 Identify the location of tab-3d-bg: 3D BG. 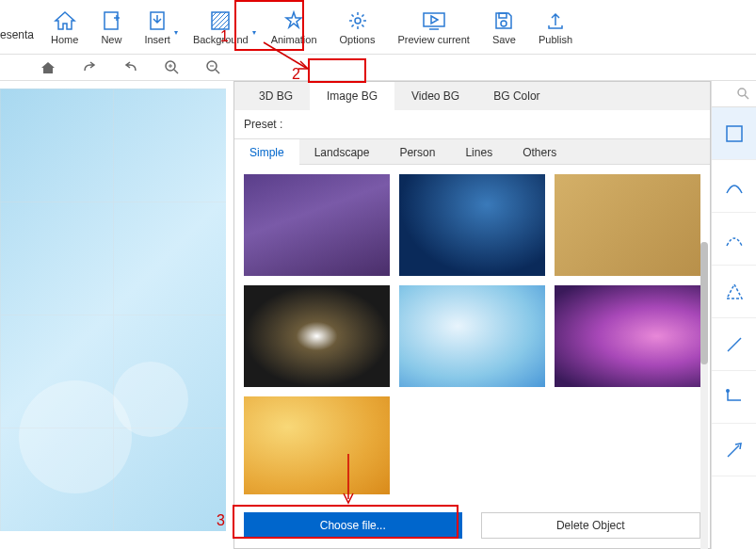
(276, 96).